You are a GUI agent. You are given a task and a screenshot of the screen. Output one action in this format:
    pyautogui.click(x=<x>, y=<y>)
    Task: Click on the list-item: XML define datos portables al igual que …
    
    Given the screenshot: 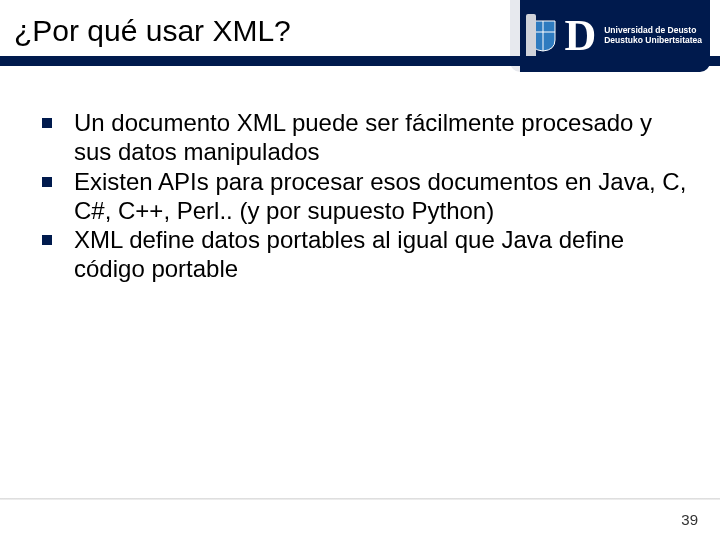 What is the action you would take?
    pyautogui.click(x=365, y=254)
    